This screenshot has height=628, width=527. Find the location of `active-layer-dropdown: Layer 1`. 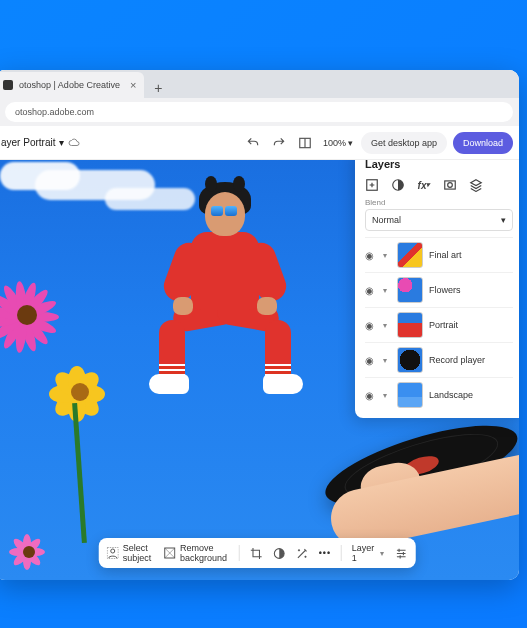

active-layer-dropdown: Layer 1 is located at coordinates (368, 553).